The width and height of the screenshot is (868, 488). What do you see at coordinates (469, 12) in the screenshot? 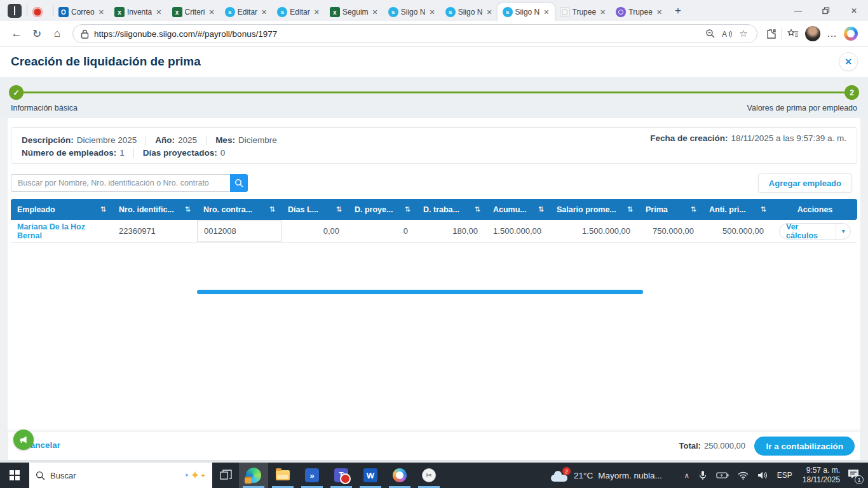
I see `tab-siigo-2: S Siigo N ✕` at bounding box center [469, 12].